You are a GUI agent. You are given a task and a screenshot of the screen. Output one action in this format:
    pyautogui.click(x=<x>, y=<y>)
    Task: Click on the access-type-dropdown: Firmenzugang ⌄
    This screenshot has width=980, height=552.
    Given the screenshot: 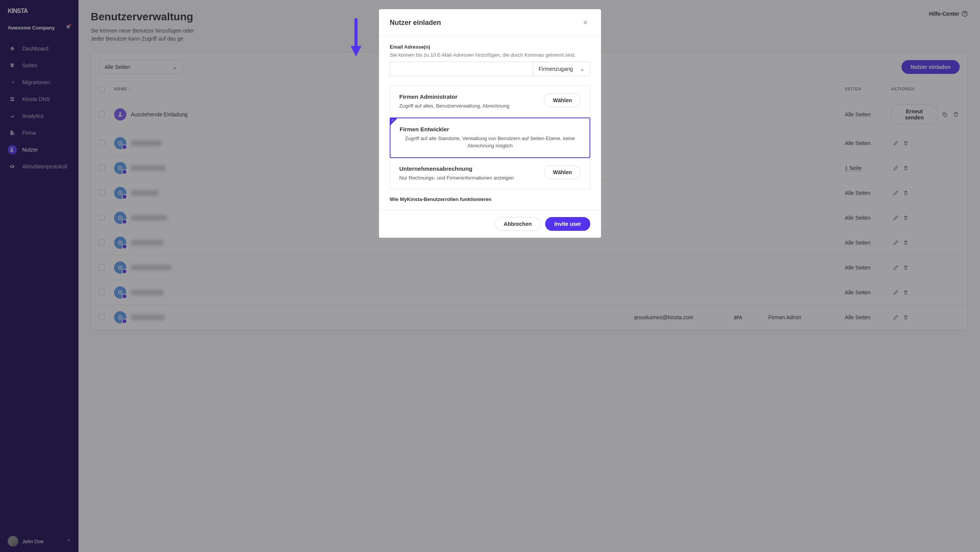 What is the action you would take?
    pyautogui.click(x=562, y=69)
    